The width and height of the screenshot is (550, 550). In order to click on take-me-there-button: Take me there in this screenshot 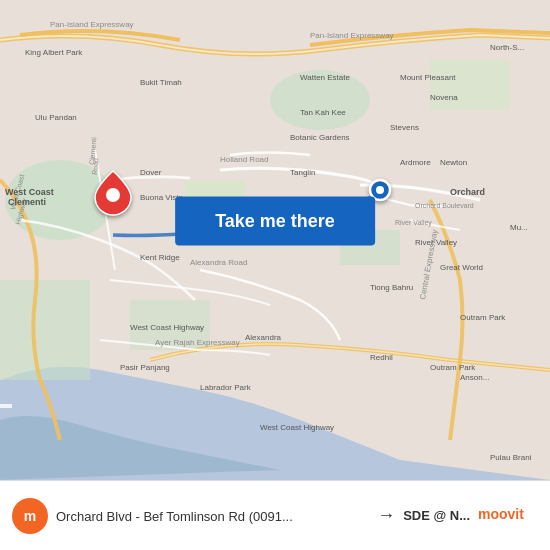, I will do `click(275, 220)`.